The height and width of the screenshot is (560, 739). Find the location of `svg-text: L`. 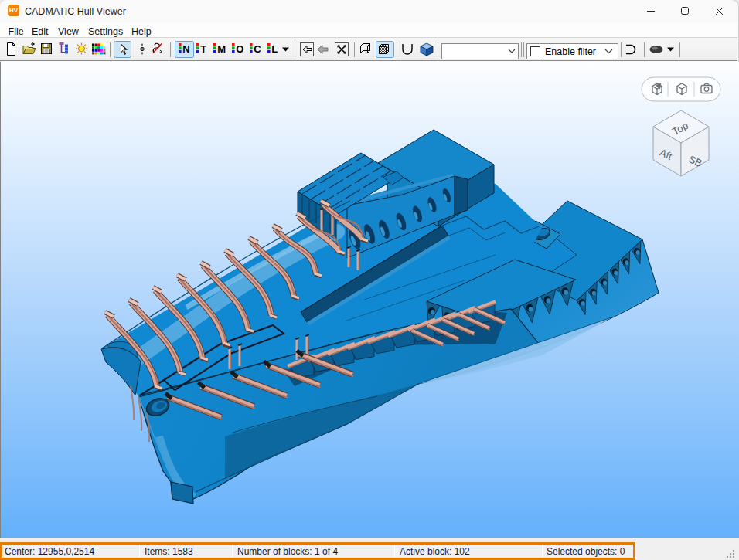

svg-text: L is located at coordinates (274, 49).